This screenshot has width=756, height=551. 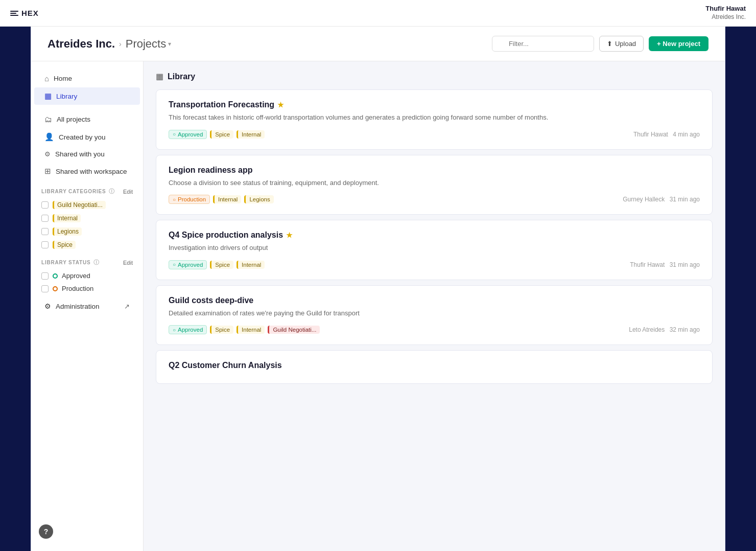 What do you see at coordinates (687, 134) in the screenshot?
I see `card-time: 4 min ago` at bounding box center [687, 134].